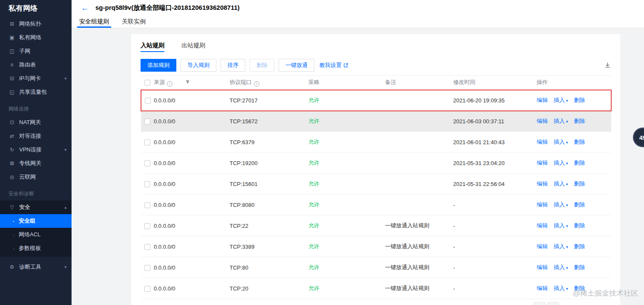 The height and width of the screenshot is (305, 644). I want to click on tab-outbound-rules: 出站规则, so click(193, 46).